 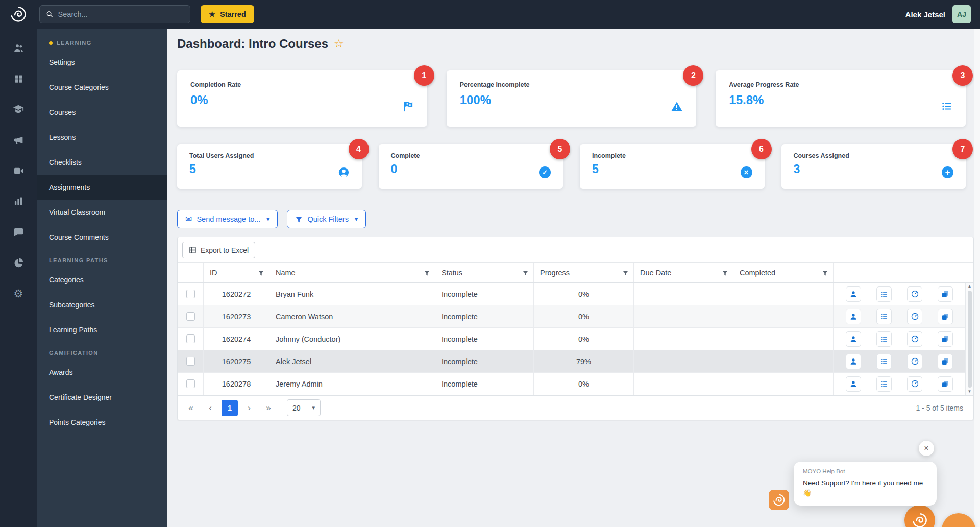 What do you see at coordinates (102, 138) in the screenshot?
I see `sidebar-item-lessons: Lessons` at bounding box center [102, 138].